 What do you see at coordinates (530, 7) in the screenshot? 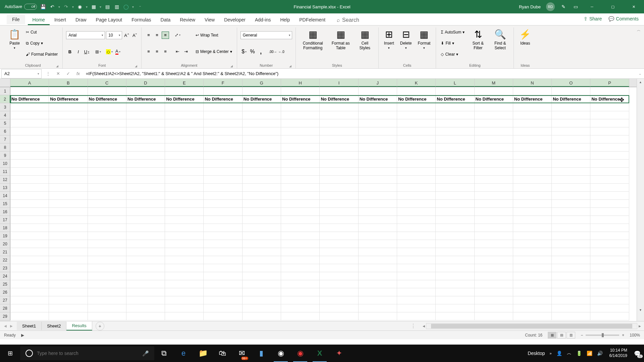
I see `user-name: Ryan Dube` at bounding box center [530, 7].